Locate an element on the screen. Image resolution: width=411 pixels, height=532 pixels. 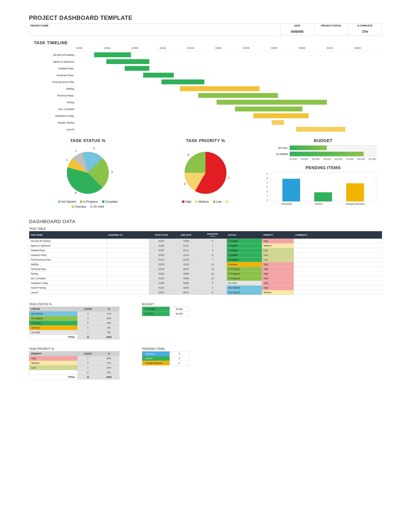
complete-value: 72% is located at coordinates (365, 32).